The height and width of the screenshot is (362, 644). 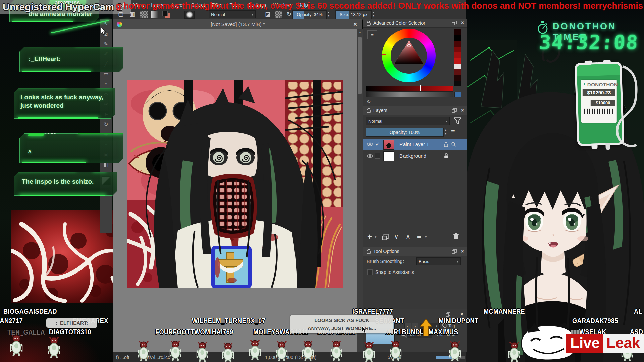 I want to click on brush-smoothing-label: Brush Smoothing:, so click(x=385, y=261).